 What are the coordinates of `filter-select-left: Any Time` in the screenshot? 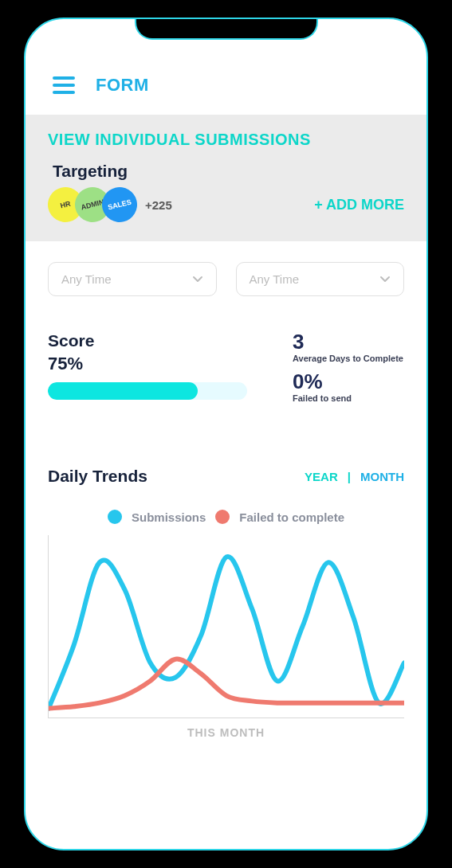 It's located at (132, 279).